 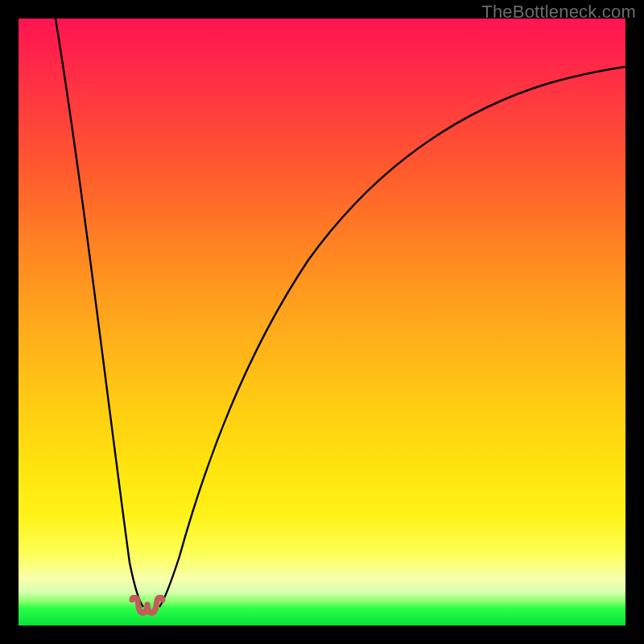 I want to click on watermark-text: TheBottleneck.com, so click(x=559, y=12).